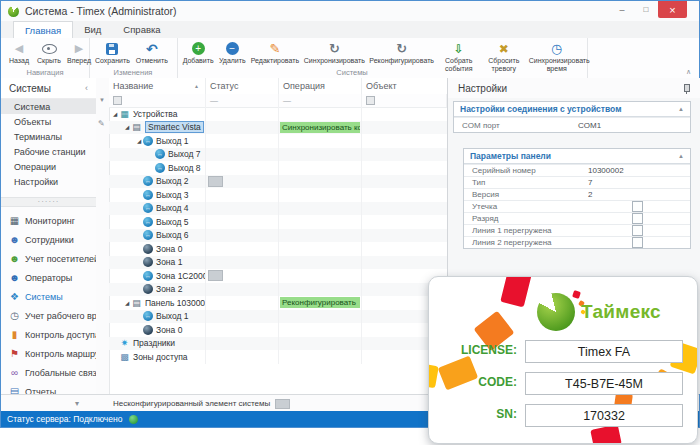 This screenshot has height=445, width=700. What do you see at coordinates (577, 230) in the screenshot?
I see `setting-row: Линия 1 перегружена` at bounding box center [577, 230].